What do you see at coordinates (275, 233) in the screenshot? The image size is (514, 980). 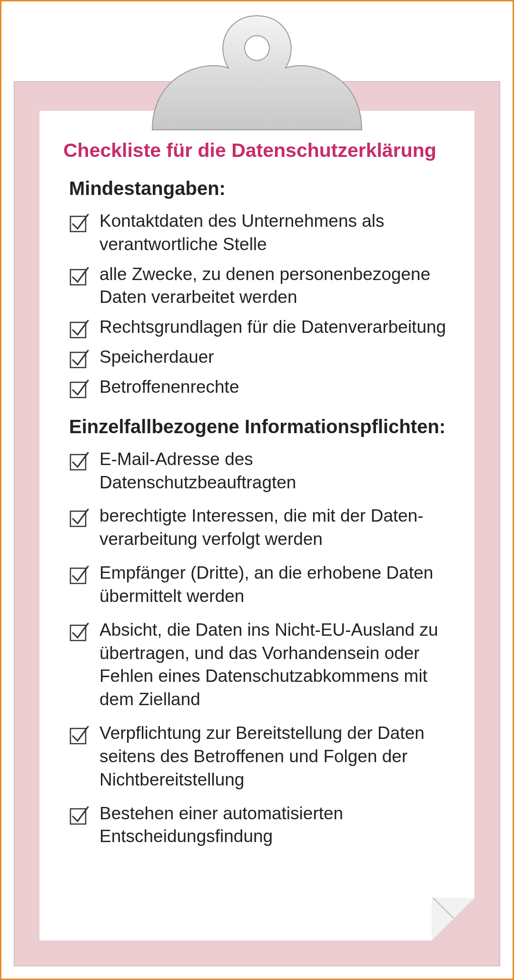 I see `list-item-text: Kontaktdaten des Unternehmens als verant…` at bounding box center [275, 233].